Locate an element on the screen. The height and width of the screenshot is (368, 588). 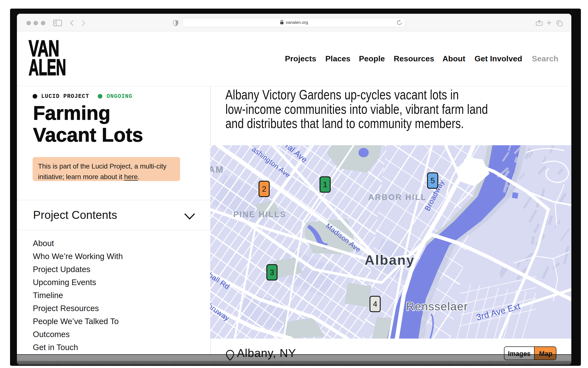
svg-text: 1 is located at coordinates (325, 184).